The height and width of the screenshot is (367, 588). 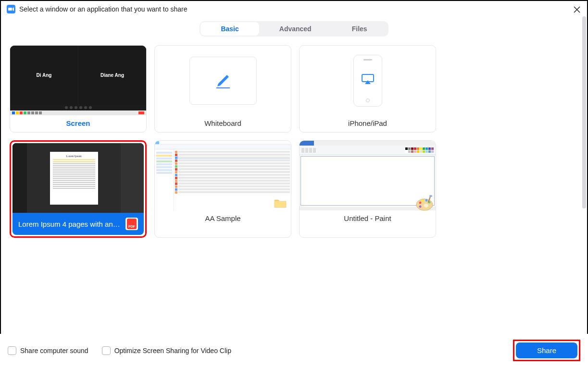 I want to click on scrollbar-thumb, so click(x=584, y=112).